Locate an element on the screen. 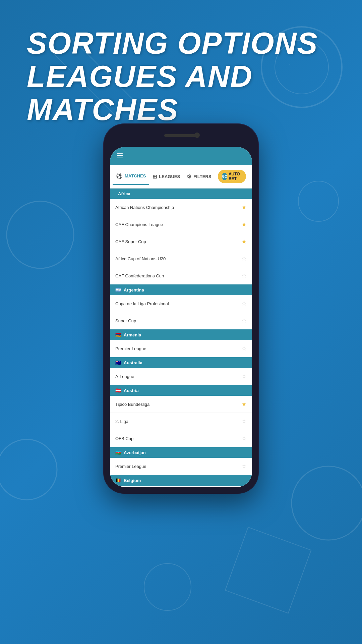 Image resolution: width=362 pixels, height=644 pixels. tab-leagues: ⊞ LEAGUES is located at coordinates (166, 176).